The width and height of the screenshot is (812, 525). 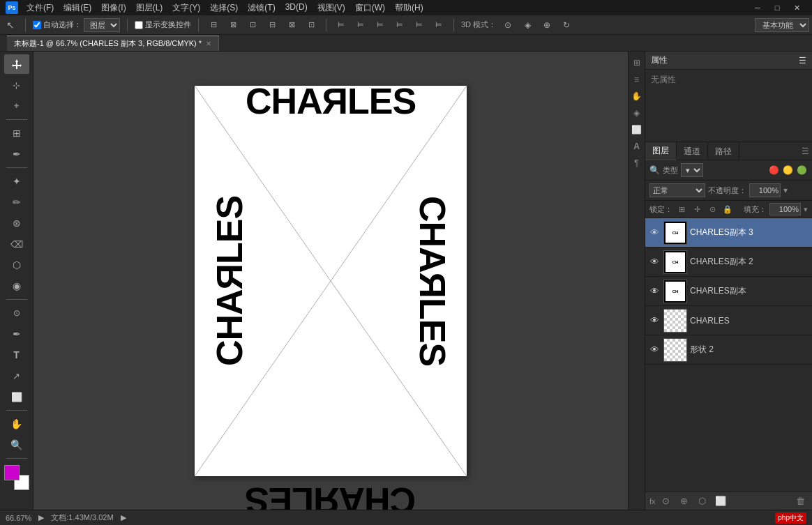 I want to click on typeface-panel-icon: A, so click(x=637, y=146).